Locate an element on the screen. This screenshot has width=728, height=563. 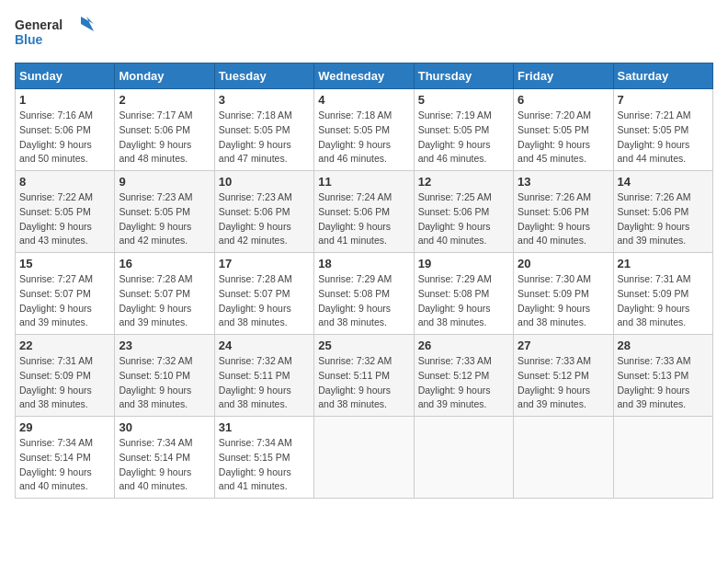
calendar-cell: 15Sunrise: 7:27 AMSunset: 5:07 PMDayligh… is located at coordinates (65, 294).